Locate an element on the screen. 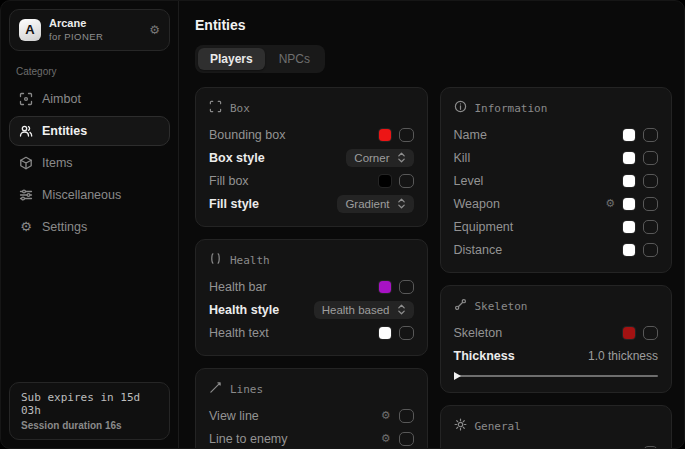 The image size is (685, 449). thickness-value: 1.0 thickness is located at coordinates (623, 356).